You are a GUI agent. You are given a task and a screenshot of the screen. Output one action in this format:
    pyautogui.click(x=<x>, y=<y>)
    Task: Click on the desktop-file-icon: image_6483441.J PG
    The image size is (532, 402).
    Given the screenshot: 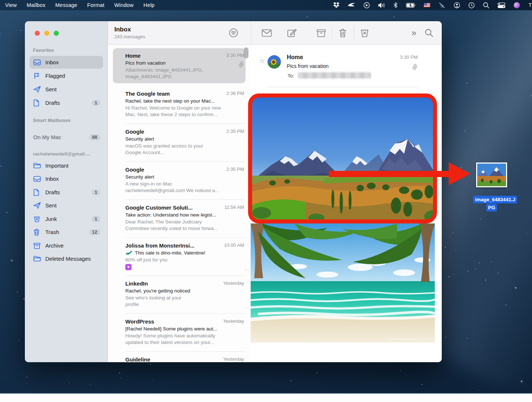 What is the action you would take?
    pyautogui.click(x=492, y=187)
    